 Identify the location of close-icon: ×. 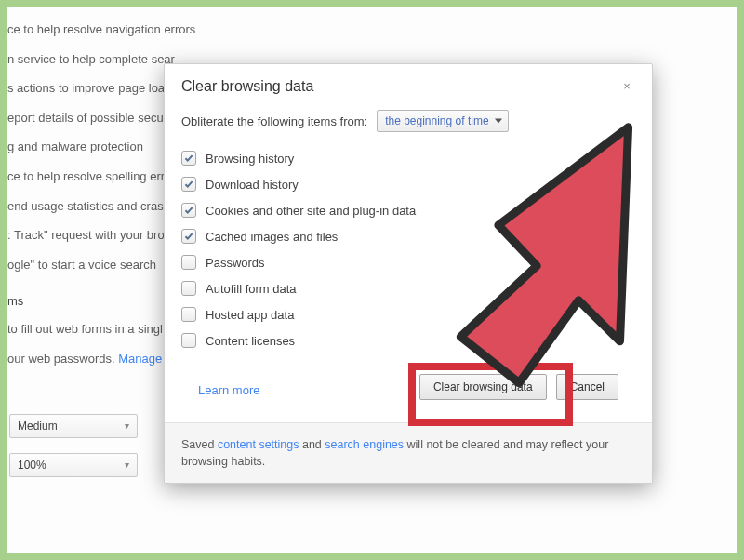
(627, 87).